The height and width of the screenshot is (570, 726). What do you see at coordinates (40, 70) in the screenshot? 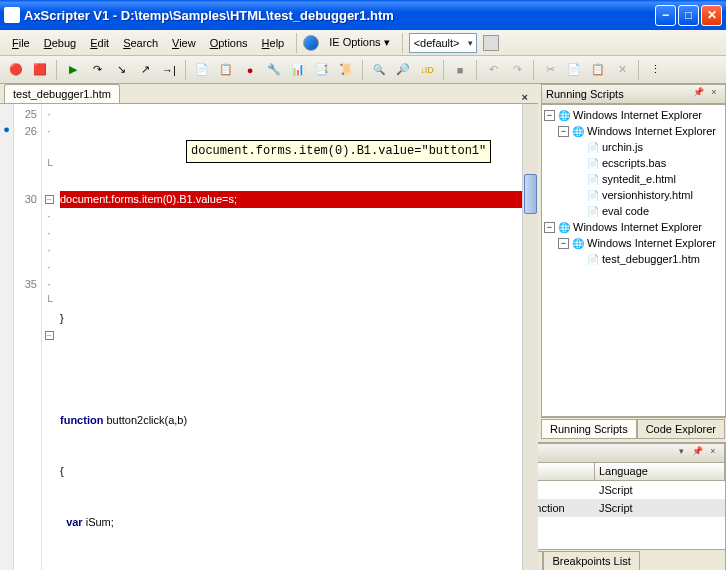
I see `clear-breakpoints-button: 🟥` at bounding box center [40, 70].